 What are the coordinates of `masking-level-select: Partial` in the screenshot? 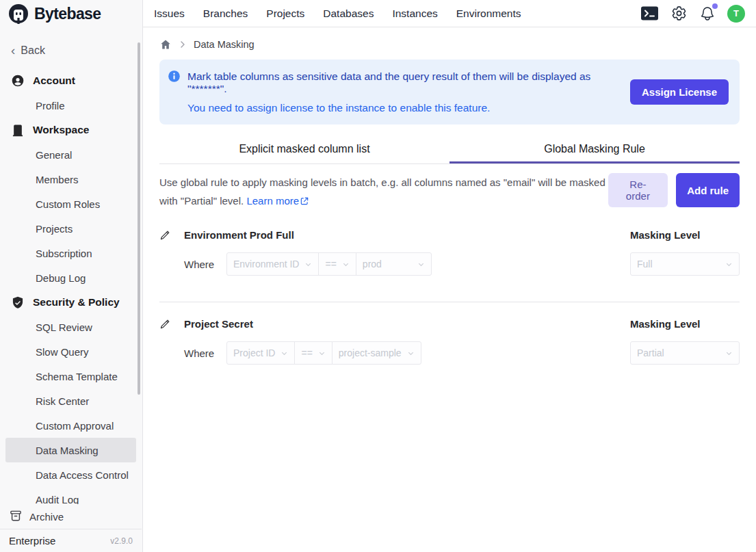 It's located at (685, 353).